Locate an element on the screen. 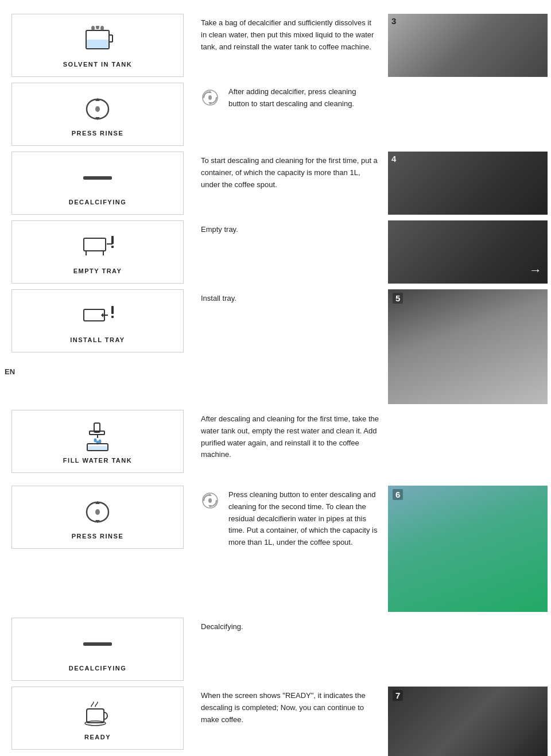 The width and height of the screenshot is (551, 756). step-box-decal2: DECALCIFYING is located at coordinates (98, 649).